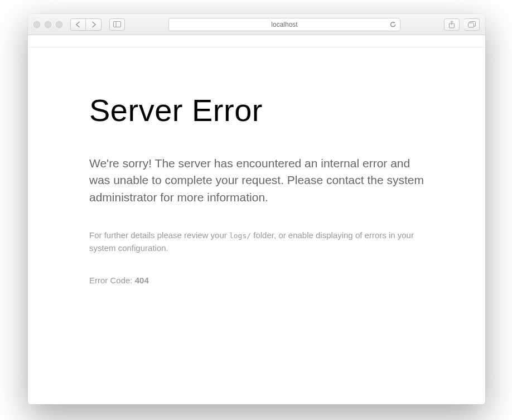  What do you see at coordinates (48, 25) in the screenshot?
I see `minimize-window-button` at bounding box center [48, 25].